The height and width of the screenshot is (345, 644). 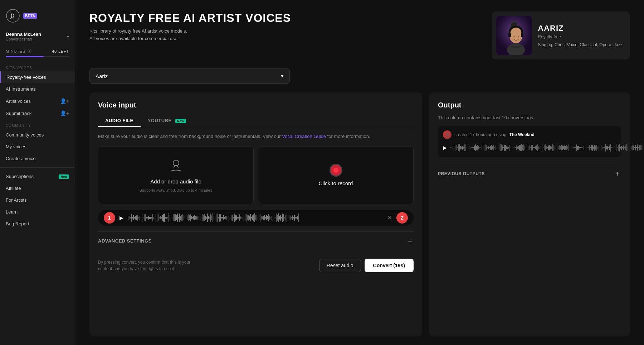 I want to click on sidebar: BETA Deanna McLean Converter Plan ▾ MINU…, so click(x=38, y=173).